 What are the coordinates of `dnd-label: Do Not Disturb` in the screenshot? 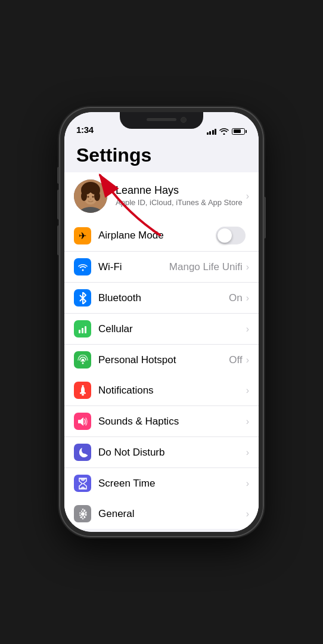 It's located at (169, 453).